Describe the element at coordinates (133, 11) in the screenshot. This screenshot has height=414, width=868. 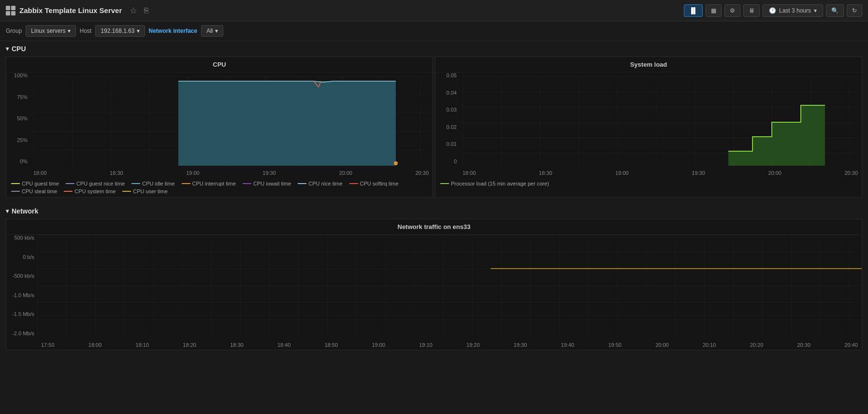
I see `star-icon: ☆` at that location.